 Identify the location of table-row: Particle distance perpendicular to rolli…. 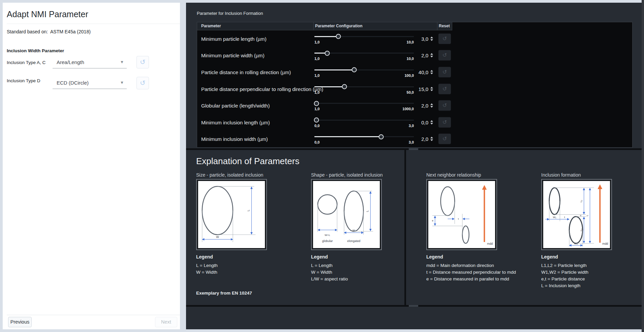
(415, 89).